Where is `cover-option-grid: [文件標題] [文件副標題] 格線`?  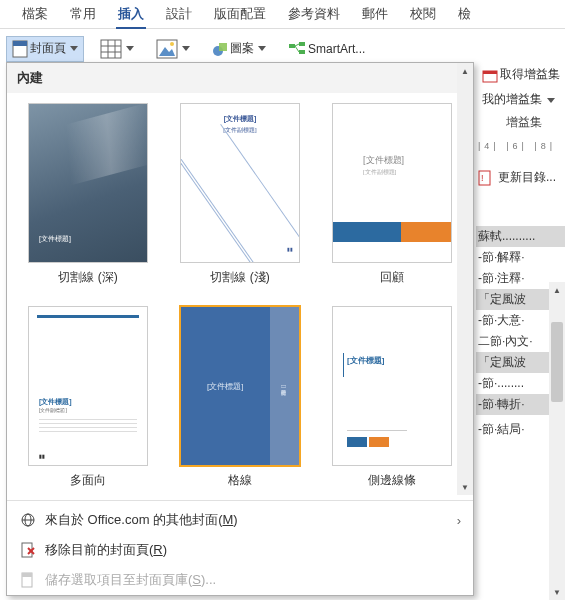
cover-option-grid: [文件標題] [文件副標題] 格線 is located at coordinates (240, 398).